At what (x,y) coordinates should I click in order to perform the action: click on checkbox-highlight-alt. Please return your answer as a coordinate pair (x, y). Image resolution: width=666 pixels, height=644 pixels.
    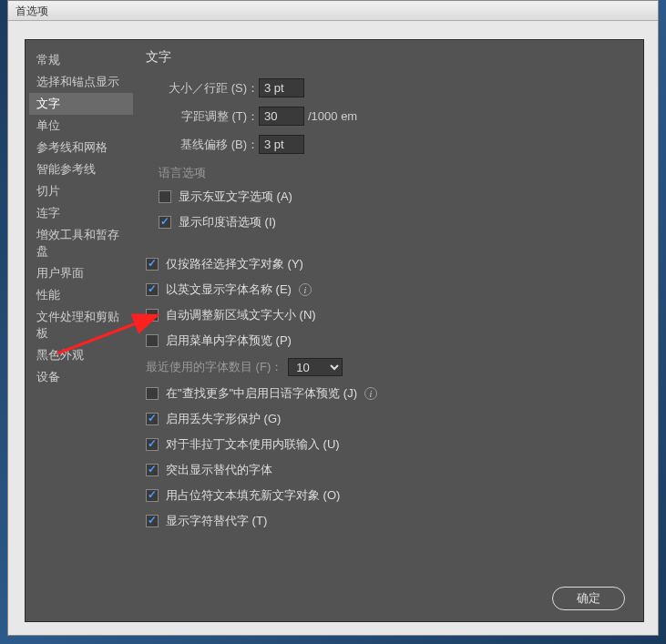
    Looking at the image, I should click on (152, 470).